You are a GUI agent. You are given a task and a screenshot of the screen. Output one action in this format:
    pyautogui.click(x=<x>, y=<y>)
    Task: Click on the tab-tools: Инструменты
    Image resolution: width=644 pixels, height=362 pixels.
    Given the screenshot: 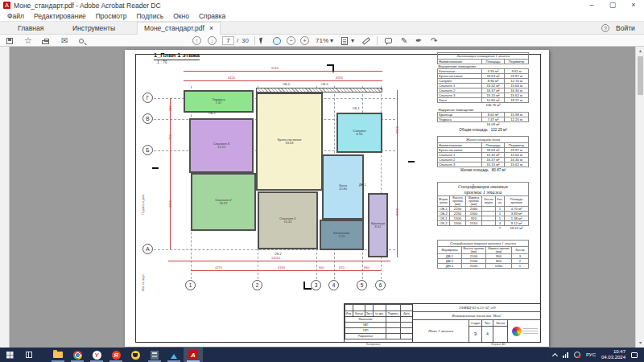 What is the action you would take?
    pyautogui.click(x=93, y=28)
    